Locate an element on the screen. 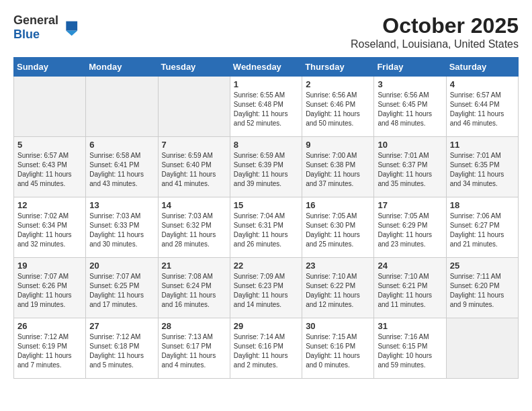 The height and width of the screenshot is (411, 532). calendar-cell: 23Sunrise: 7:10 AM Sunset: 6:22 PM Dayli… is located at coordinates (339, 288).